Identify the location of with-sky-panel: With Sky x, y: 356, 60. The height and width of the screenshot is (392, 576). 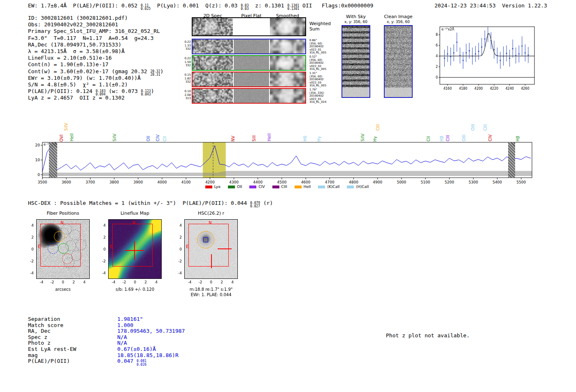
(356, 56).